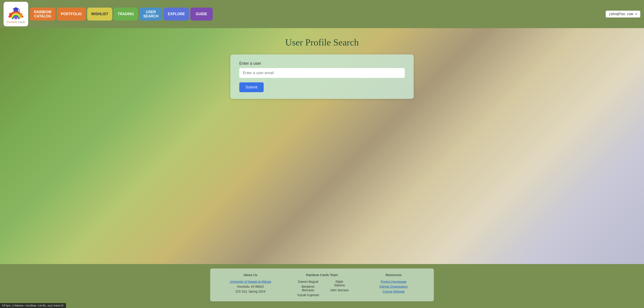 This screenshot has height=308, width=644. I want to click on footer-team-heading: Rainbow Cards Team, so click(322, 275).